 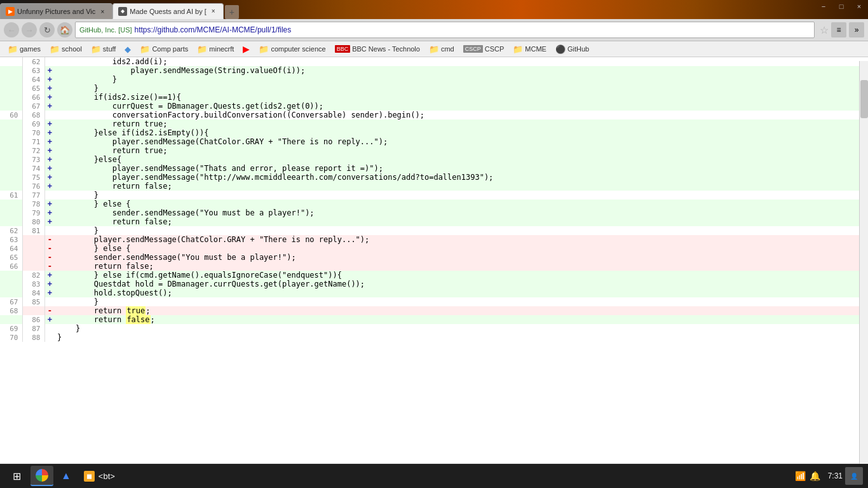 What do you see at coordinates (839, 30) in the screenshot?
I see `menu-button: ≡` at bounding box center [839, 30].